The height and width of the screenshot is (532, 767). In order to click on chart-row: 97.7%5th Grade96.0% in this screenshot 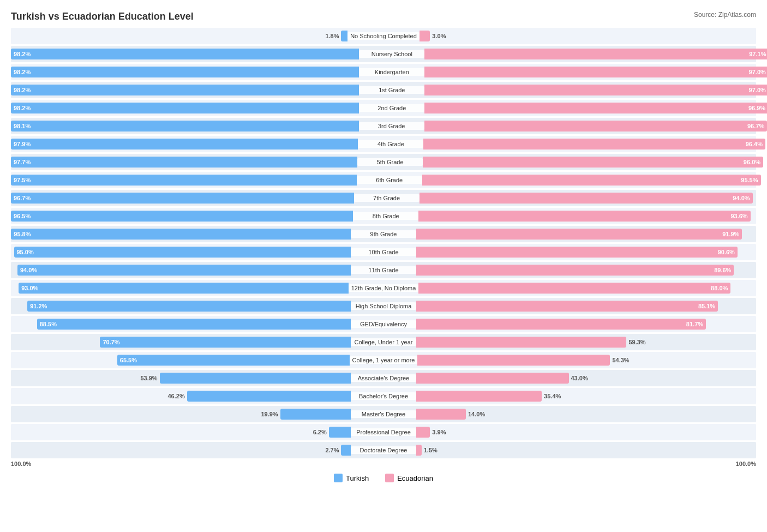, I will do `click(384, 162)`.